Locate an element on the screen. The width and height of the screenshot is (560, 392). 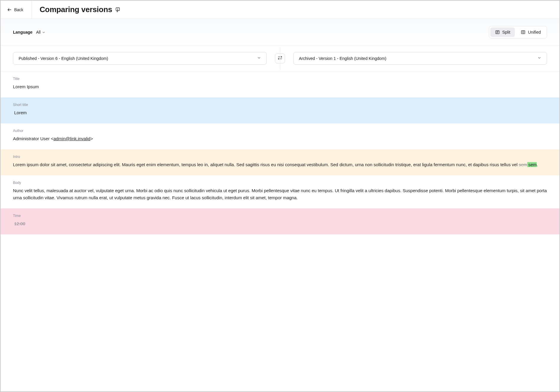
view-toggle: Split Unified is located at coordinates (518, 32).